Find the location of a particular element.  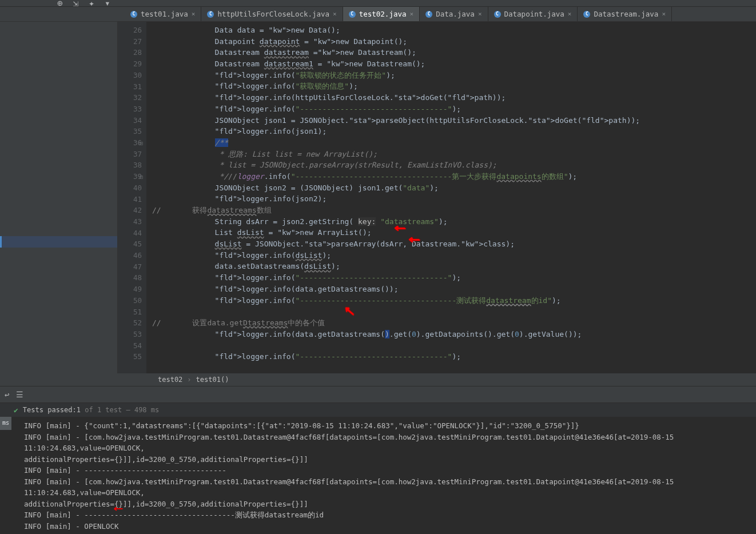

fold-start-icon: ⊟ is located at coordinates (141, 144).